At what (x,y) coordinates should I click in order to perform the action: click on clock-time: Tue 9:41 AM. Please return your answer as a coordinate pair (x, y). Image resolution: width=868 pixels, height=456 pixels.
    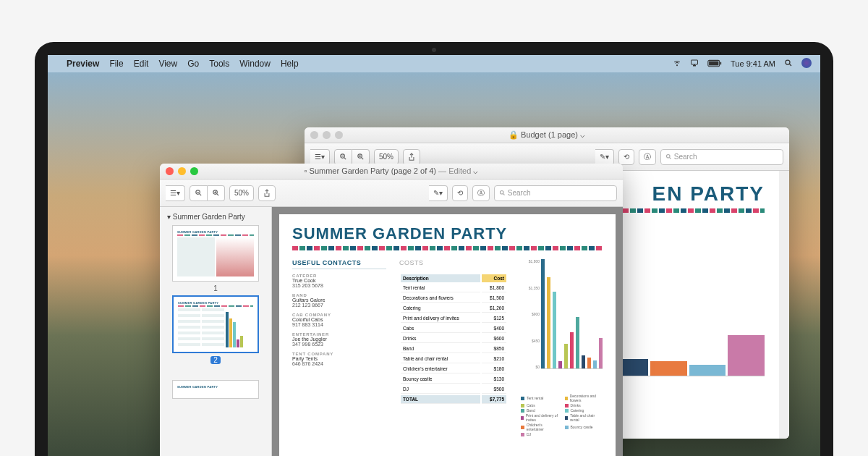
    Looking at the image, I should click on (753, 64).